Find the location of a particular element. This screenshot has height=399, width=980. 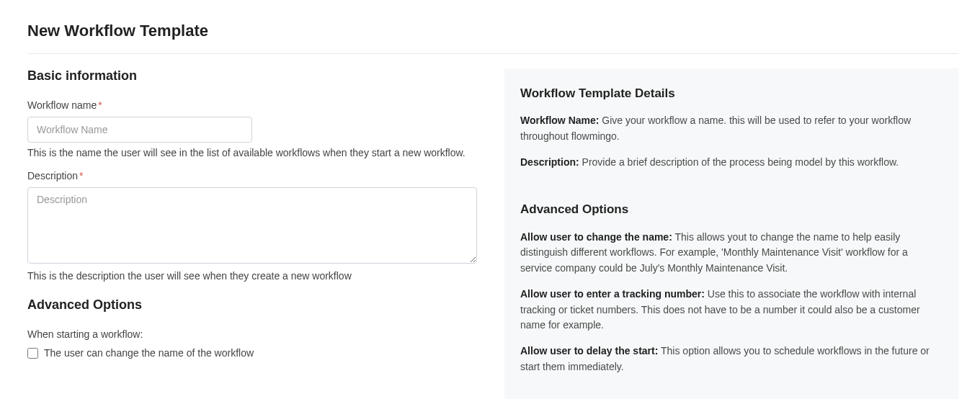

details-workflow-name-bold: Workflow Name: is located at coordinates (559, 120).